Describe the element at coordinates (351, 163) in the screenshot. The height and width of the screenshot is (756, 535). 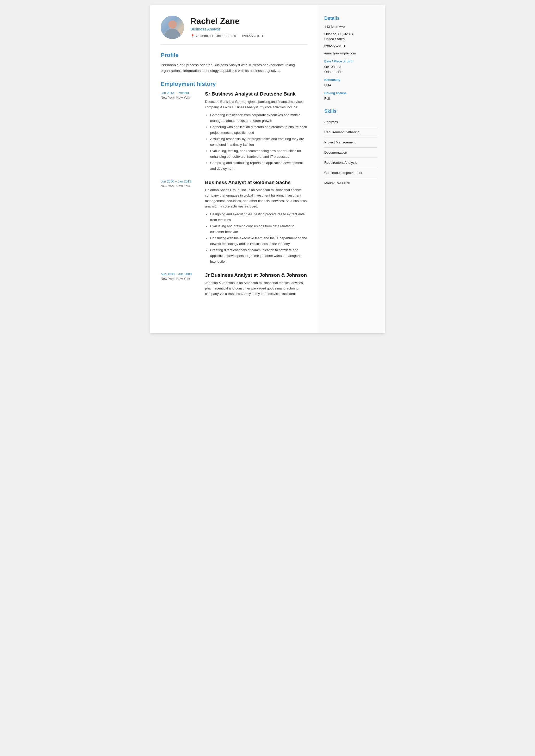
I see `skill-item-5: Requirement Analysis` at that location.